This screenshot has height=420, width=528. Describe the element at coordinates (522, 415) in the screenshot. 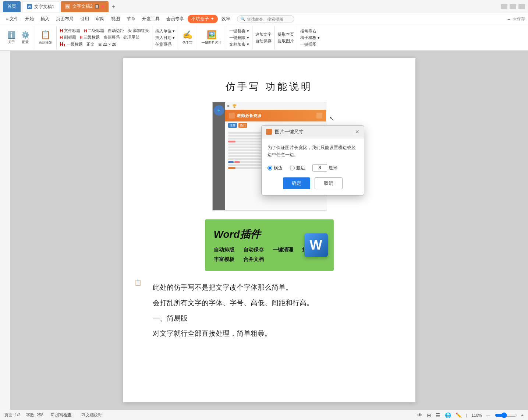

I see `zoom-plus: +` at that location.